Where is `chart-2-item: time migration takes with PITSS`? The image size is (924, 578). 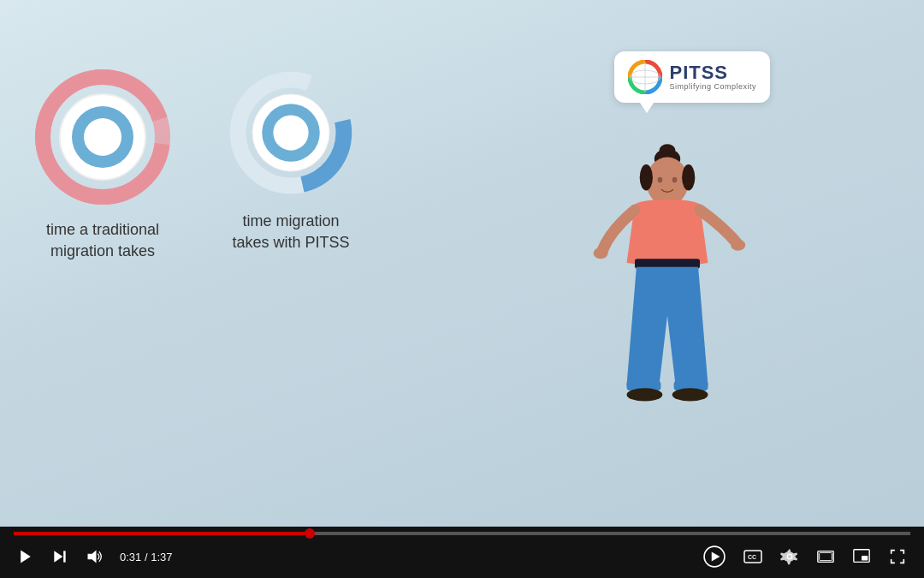 chart-2-item: time migration takes with PITSS is located at coordinates (291, 161).